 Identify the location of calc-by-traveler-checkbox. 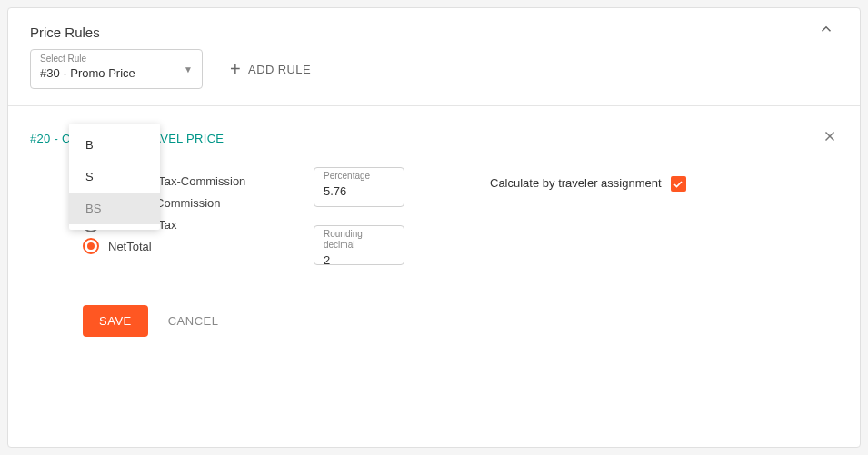
(678, 183).